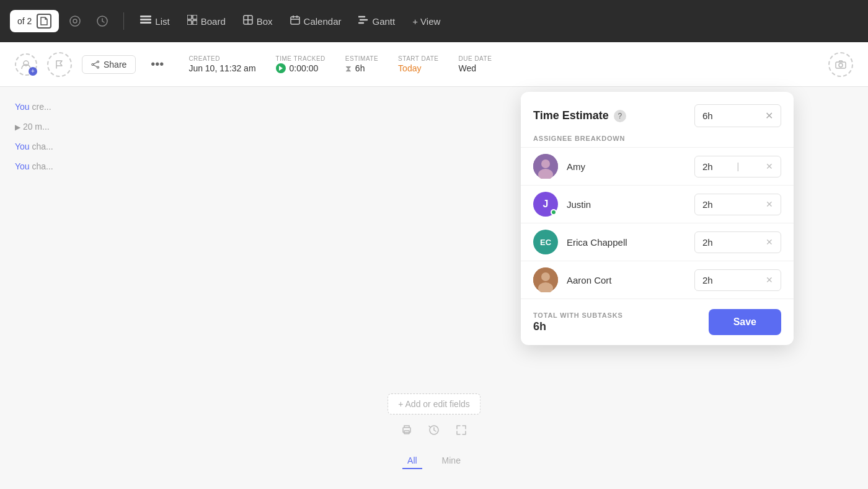 Image resolution: width=868 pixels, height=489 pixels. Describe the element at coordinates (36, 127) in the screenshot. I see `activity-expand-text: 20 m...` at that location.